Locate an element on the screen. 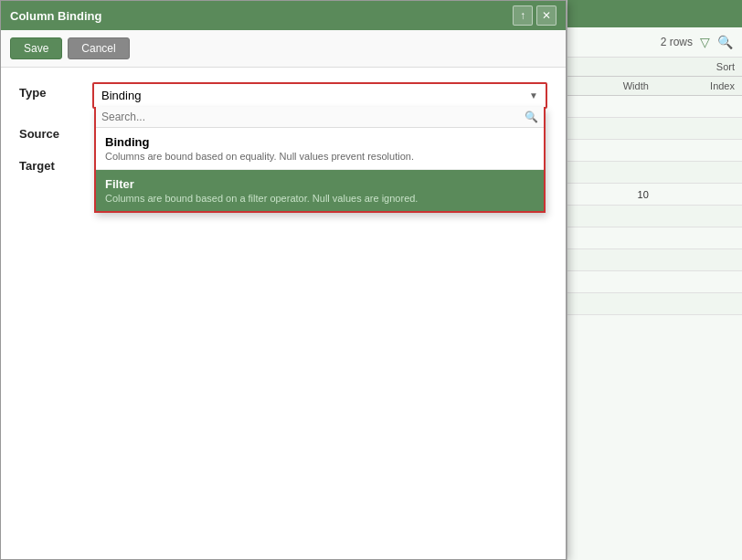 The image size is (742, 560). type-form-row: Type Binding ▼ 🔍 Binding is located at coordinates (283, 95).